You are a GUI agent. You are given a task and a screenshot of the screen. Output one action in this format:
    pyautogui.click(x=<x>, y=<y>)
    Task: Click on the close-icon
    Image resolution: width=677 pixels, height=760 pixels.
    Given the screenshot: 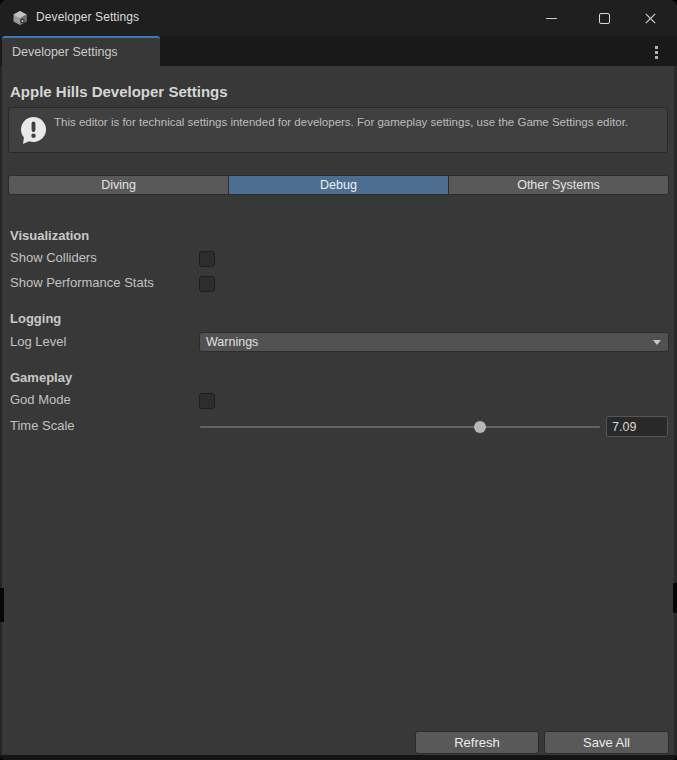 What is the action you would take?
    pyautogui.click(x=650, y=18)
    